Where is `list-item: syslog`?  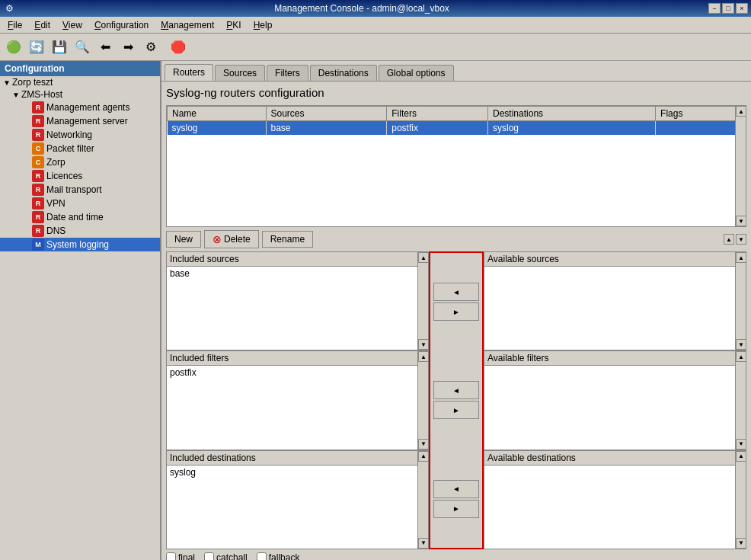 list-item: syslog is located at coordinates (297, 472).